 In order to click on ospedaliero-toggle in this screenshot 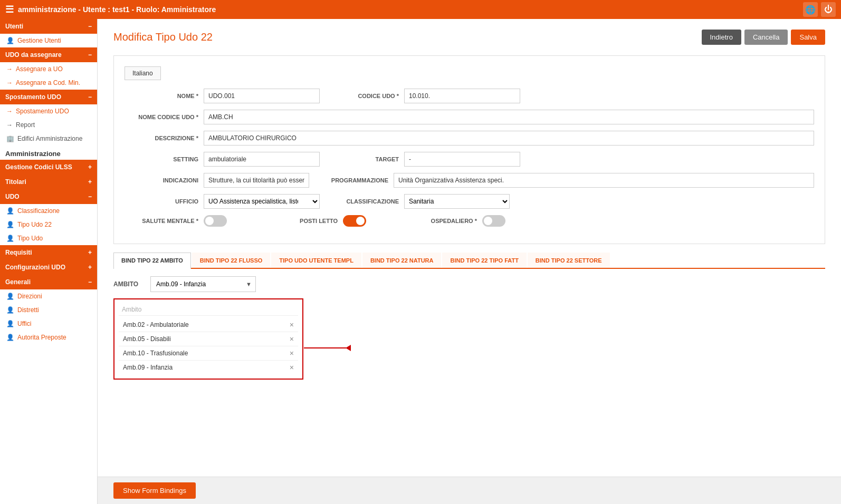, I will do `click(494, 221)`.